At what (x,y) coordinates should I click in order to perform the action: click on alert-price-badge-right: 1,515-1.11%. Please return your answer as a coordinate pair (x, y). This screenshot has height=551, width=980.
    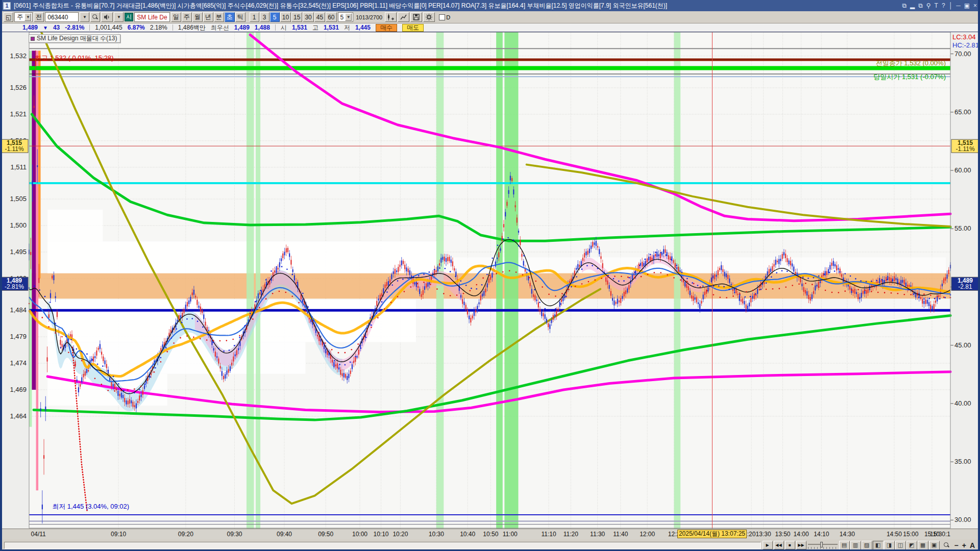
    Looking at the image, I should click on (965, 146).